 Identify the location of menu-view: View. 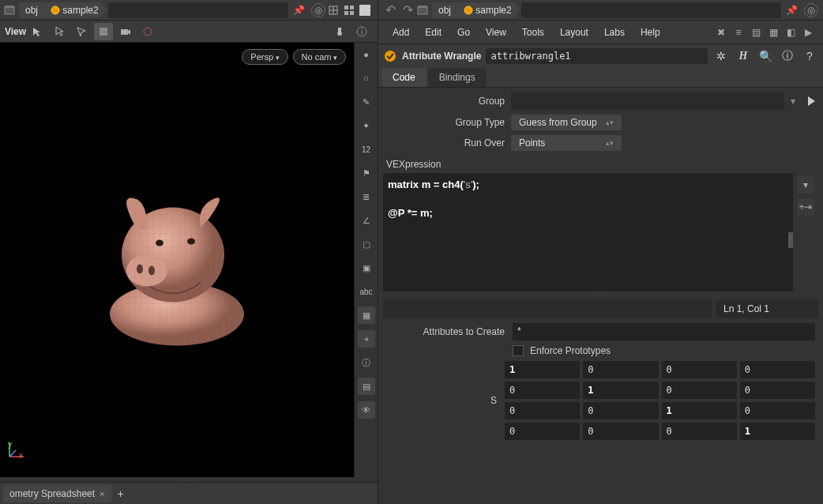
(496, 32).